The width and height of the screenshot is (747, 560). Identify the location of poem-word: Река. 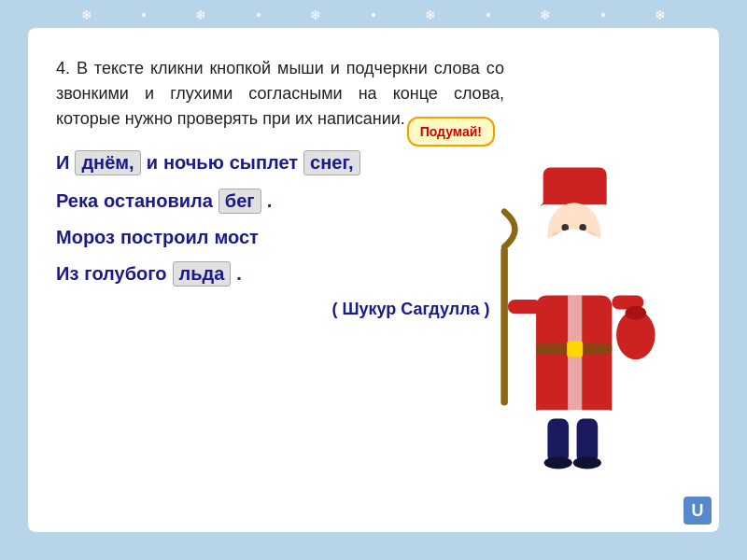
(77, 202).